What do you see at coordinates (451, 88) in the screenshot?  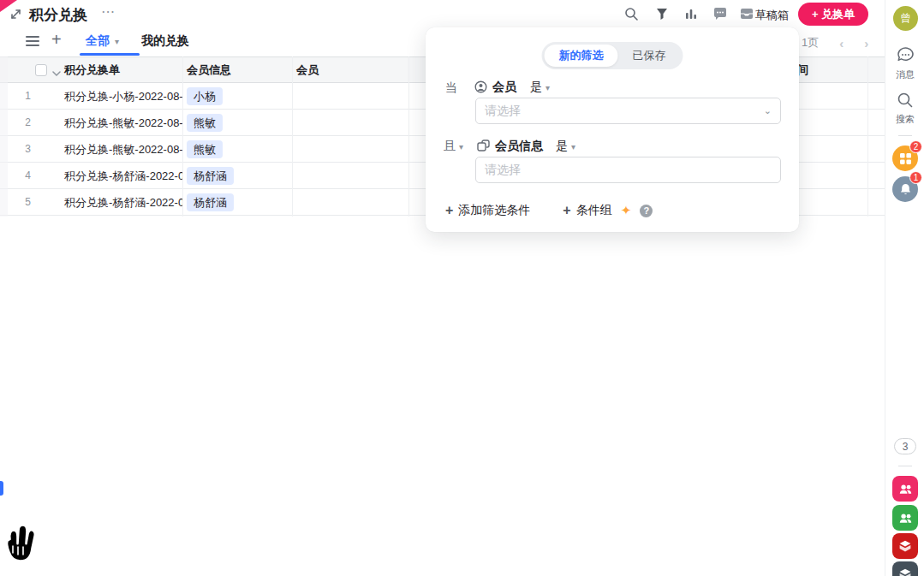 I see `condition-prefix: 当` at bounding box center [451, 88].